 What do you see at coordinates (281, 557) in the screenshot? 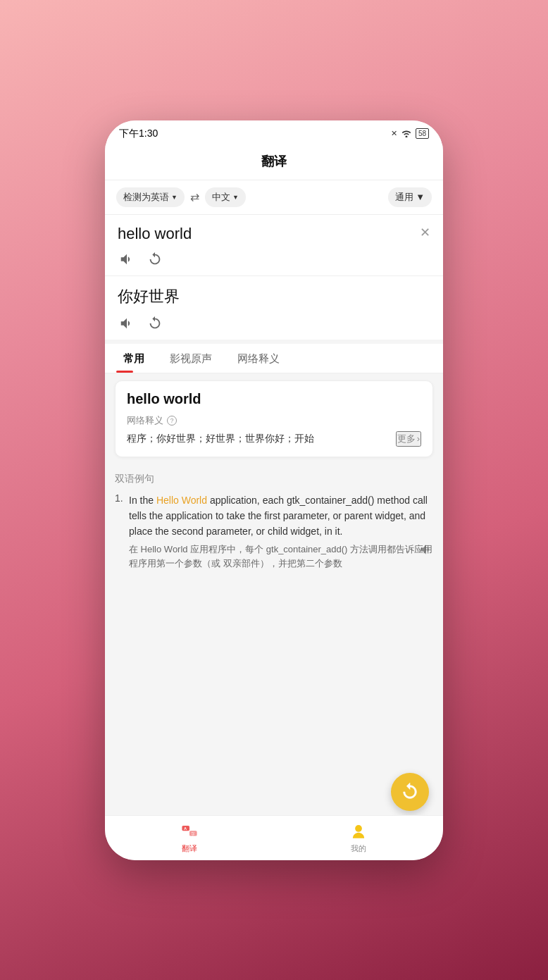
I see `example-zh-text: 在 Hello World 应用程序中，每个 gtk_container_add…` at bounding box center [281, 557].